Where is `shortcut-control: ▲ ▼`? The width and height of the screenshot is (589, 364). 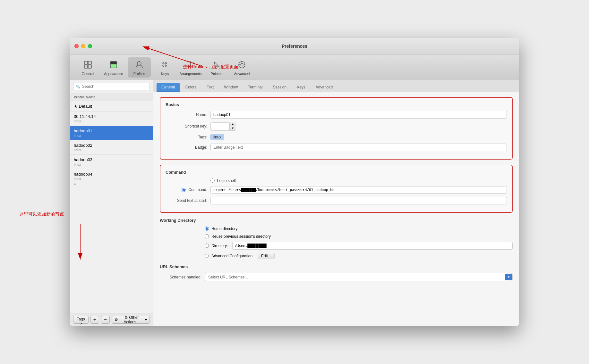
shortcut-control: ▲ ▼ is located at coordinates (359, 126).